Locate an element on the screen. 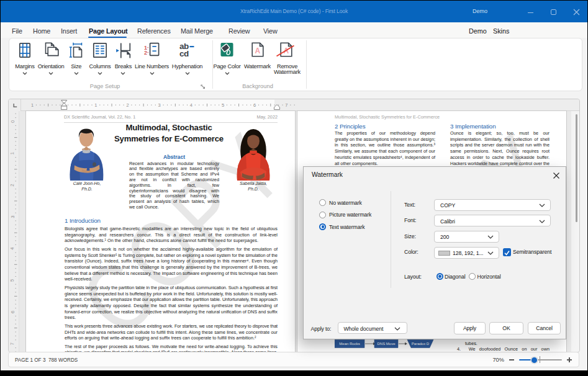  svg-text: 2· is located at coordinates (147, 53).